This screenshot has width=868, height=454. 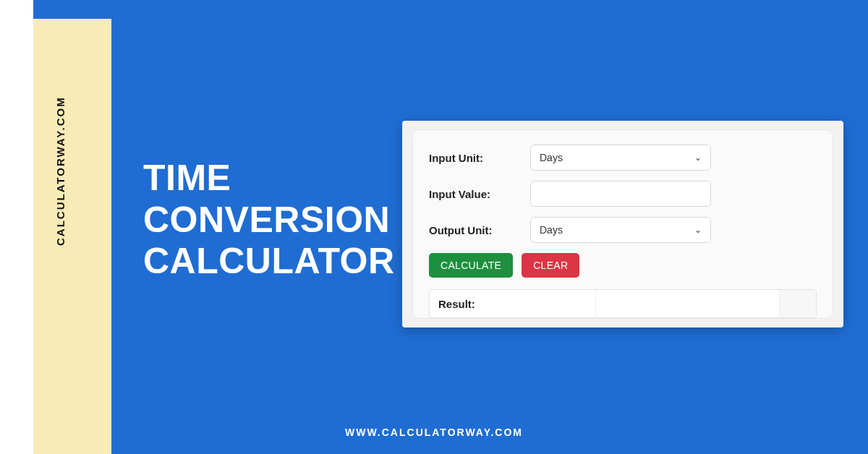 I want to click on select-input-unit-value: Days, so click(x=551, y=158).